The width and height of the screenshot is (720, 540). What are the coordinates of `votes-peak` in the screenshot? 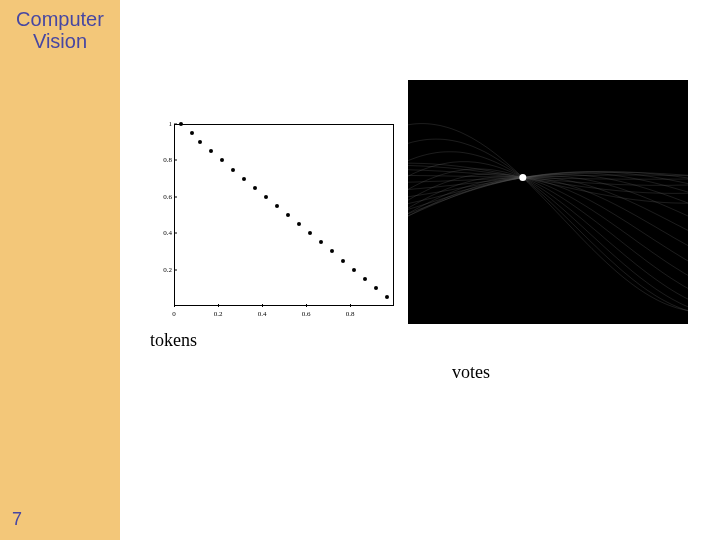 It's located at (522, 178).